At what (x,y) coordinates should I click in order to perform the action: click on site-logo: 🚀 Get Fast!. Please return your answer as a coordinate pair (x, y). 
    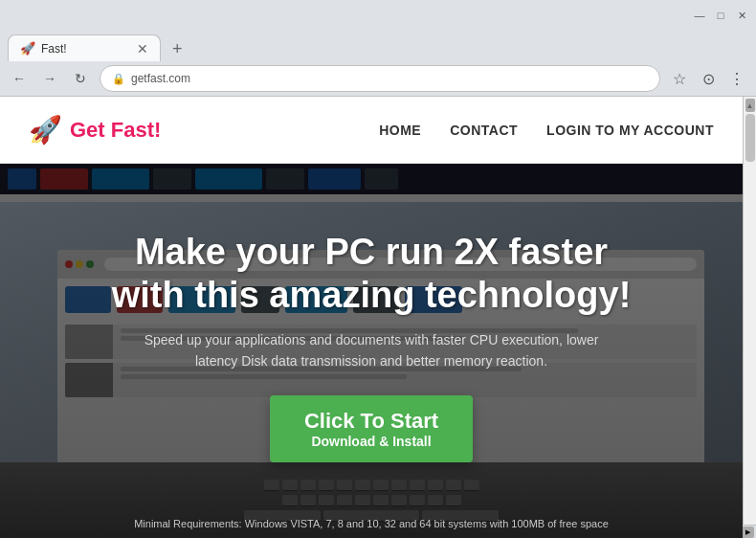
    Looking at the image, I should click on (95, 130).